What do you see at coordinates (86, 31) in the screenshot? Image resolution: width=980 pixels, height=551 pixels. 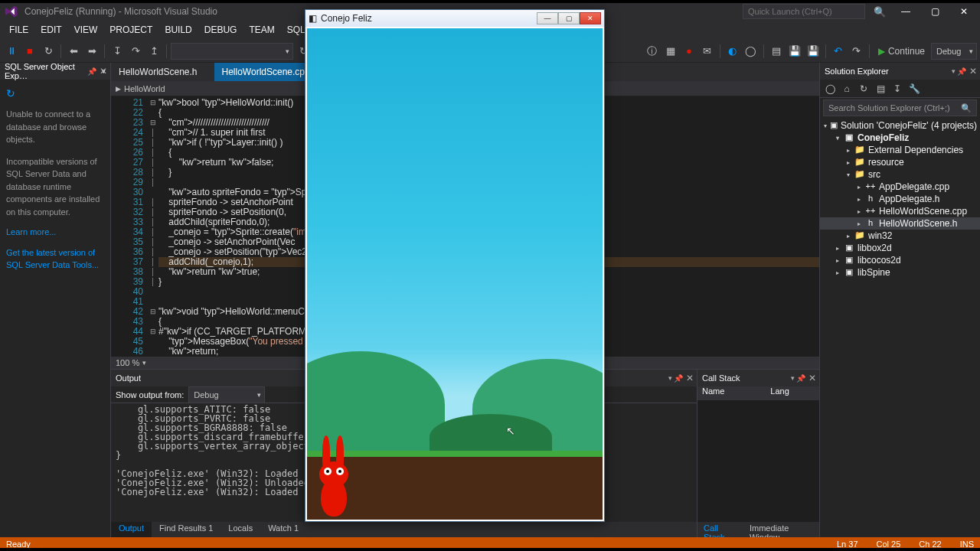 I see `menu-view: VIEW` at bounding box center [86, 31].